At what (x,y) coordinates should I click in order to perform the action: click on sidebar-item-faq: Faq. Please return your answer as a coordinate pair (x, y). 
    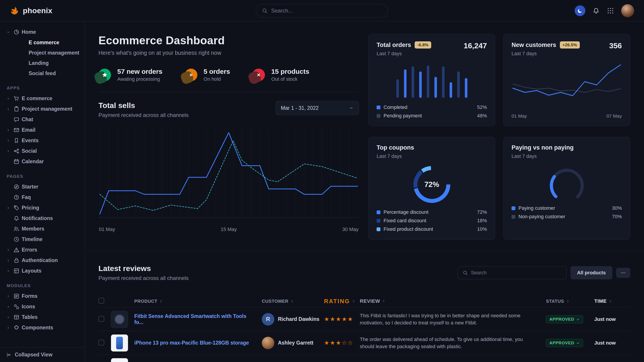
    Looking at the image, I should click on (43, 197).